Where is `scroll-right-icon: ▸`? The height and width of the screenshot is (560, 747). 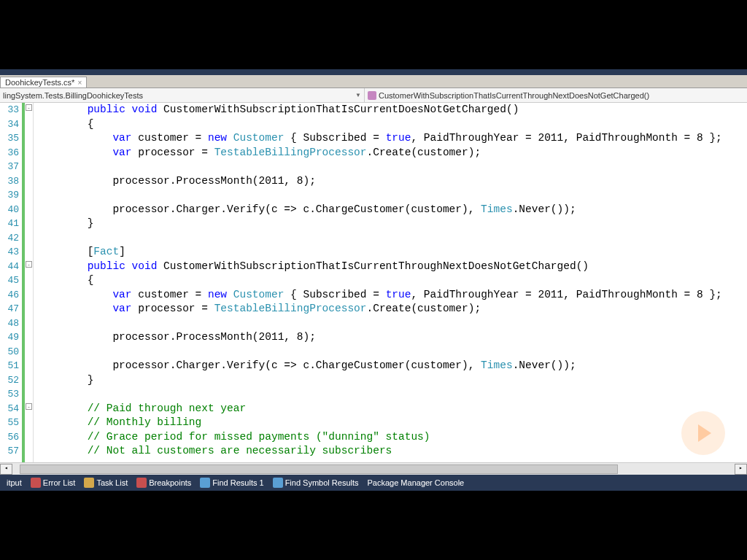
scroll-right-icon: ▸ is located at coordinates (741, 470).